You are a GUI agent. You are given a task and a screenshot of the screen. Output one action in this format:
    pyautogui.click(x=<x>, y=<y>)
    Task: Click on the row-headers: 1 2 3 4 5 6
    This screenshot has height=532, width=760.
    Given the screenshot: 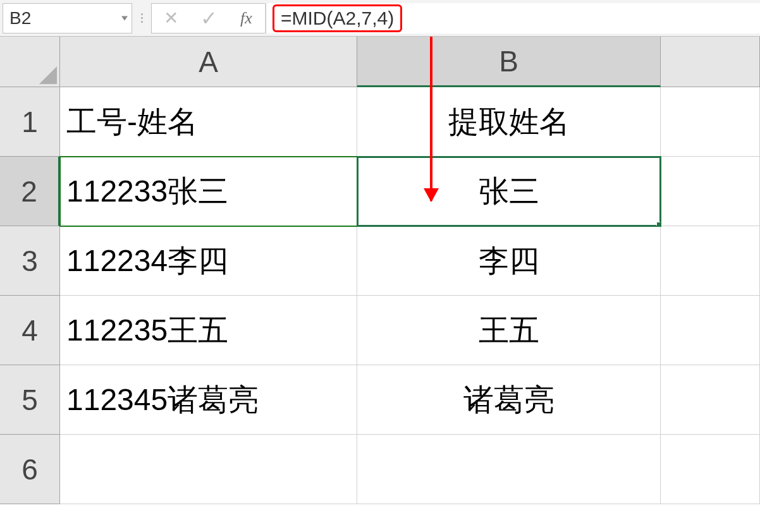 What is the action you would take?
    pyautogui.click(x=30, y=310)
    